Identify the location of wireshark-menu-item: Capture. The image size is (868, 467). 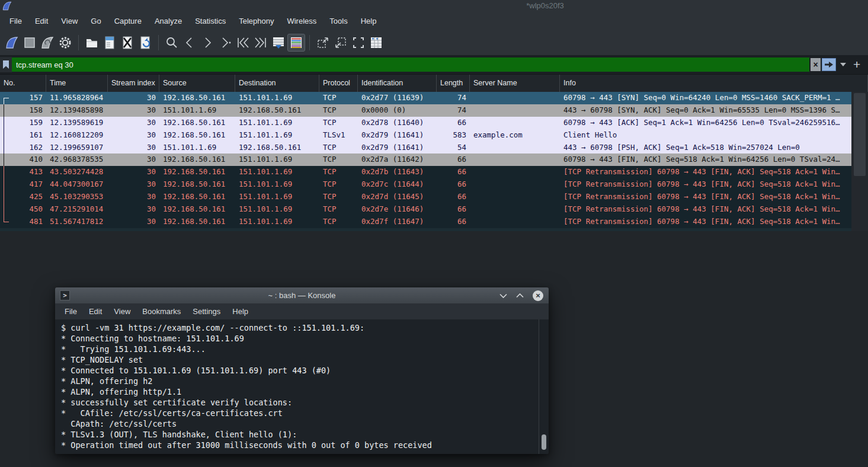
(128, 21).